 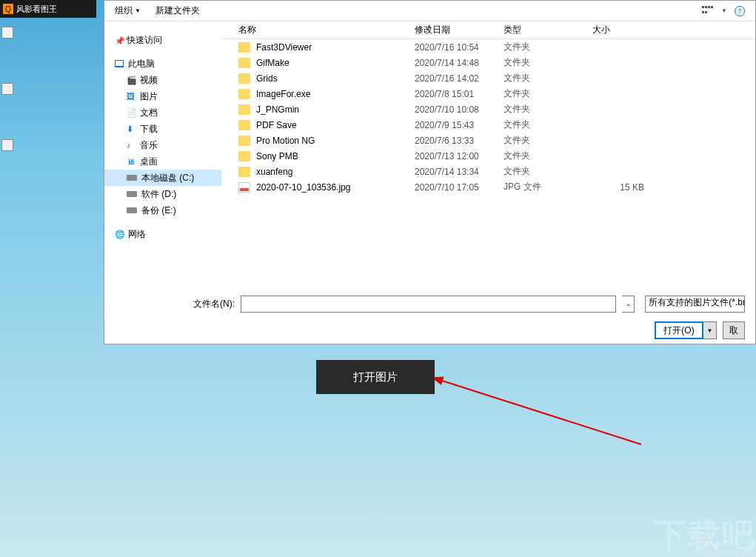 I want to click on pin-icon: 📌, so click(x=118, y=40).